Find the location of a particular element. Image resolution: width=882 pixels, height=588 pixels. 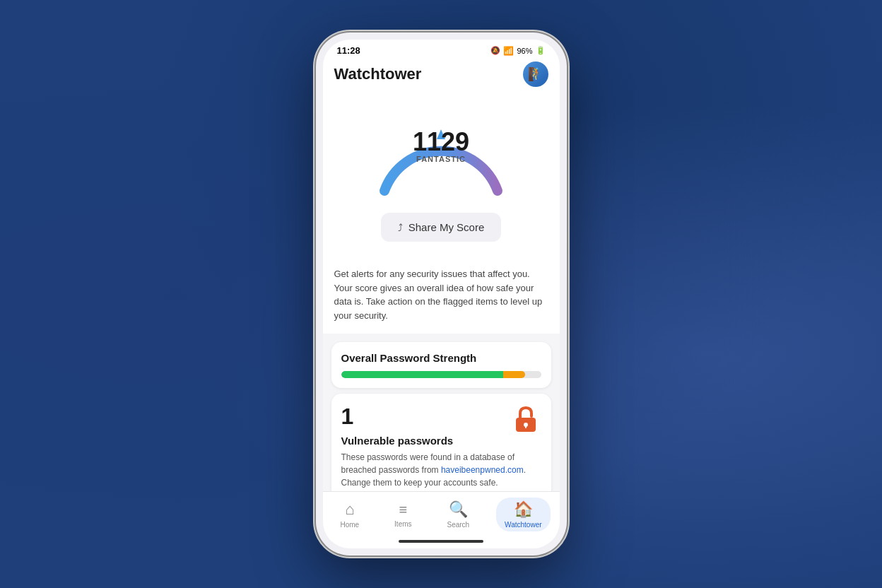

app-header: Watchtower 🧗 is located at coordinates (441, 77).